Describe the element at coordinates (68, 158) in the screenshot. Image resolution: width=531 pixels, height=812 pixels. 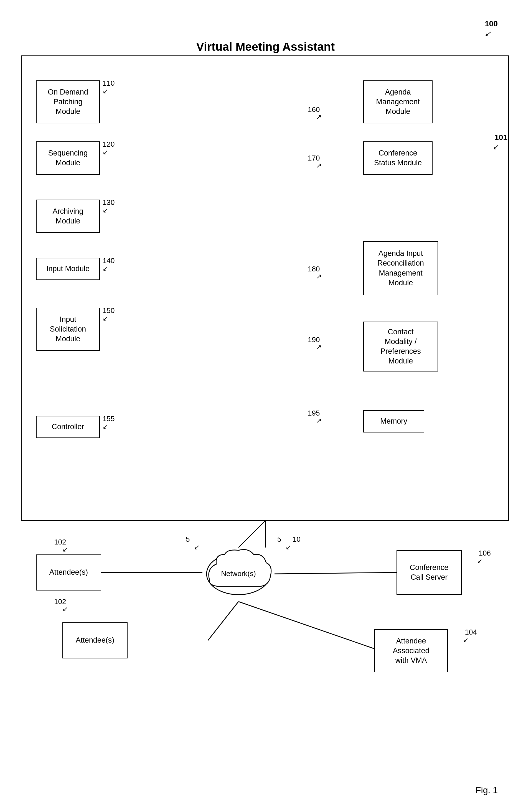
I see `sequencing-box: SequencingModule` at that location.